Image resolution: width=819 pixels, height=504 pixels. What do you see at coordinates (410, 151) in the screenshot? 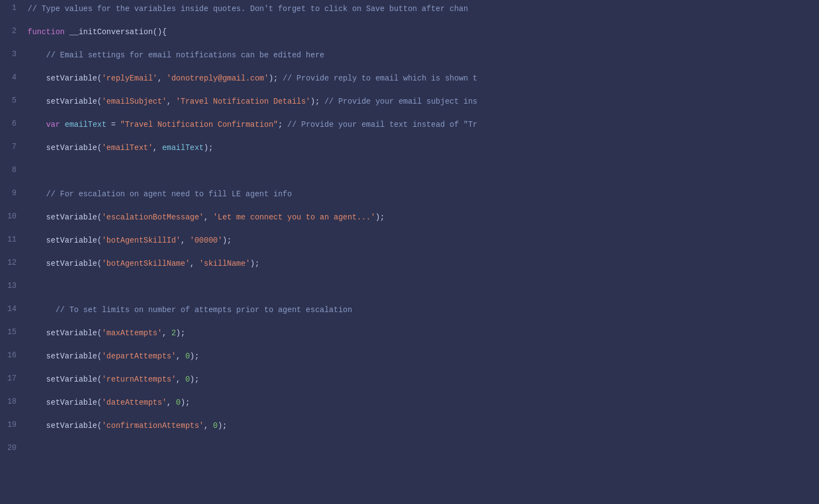
I see `code-line: 7 setVariable('emailText', emailText);` at bounding box center [410, 151].